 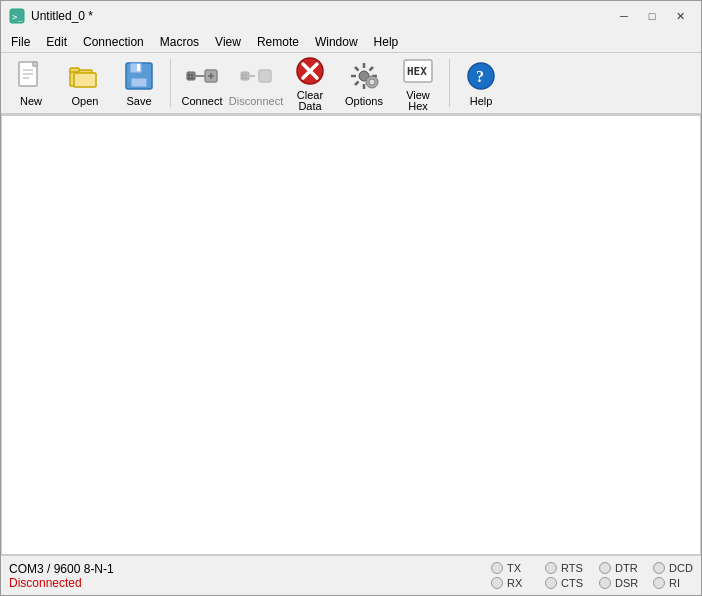 I want to click on cts-indicator-row: CTS, so click(x=565, y=583).